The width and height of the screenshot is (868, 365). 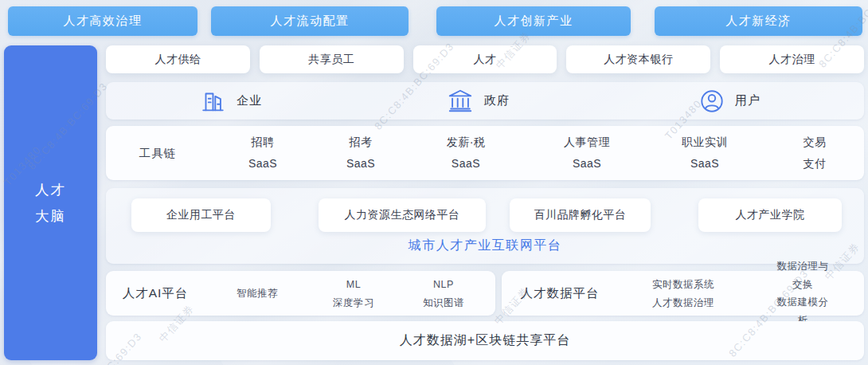 What do you see at coordinates (361, 153) in the screenshot?
I see `toolchain-exam-saas: 招考 SaaS` at bounding box center [361, 153].